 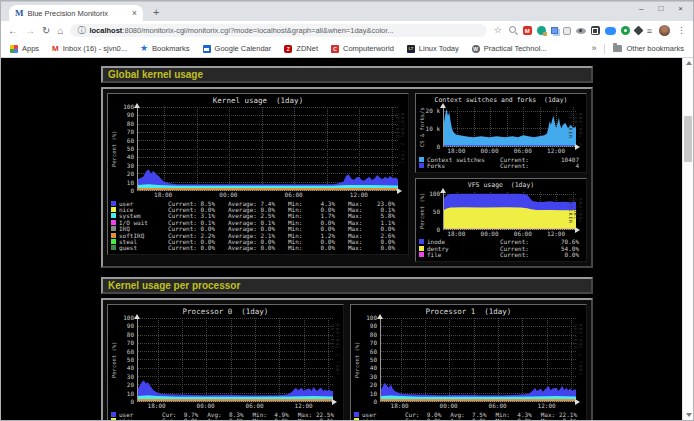 I want to click on eye-extension-icon, so click(x=581, y=31).